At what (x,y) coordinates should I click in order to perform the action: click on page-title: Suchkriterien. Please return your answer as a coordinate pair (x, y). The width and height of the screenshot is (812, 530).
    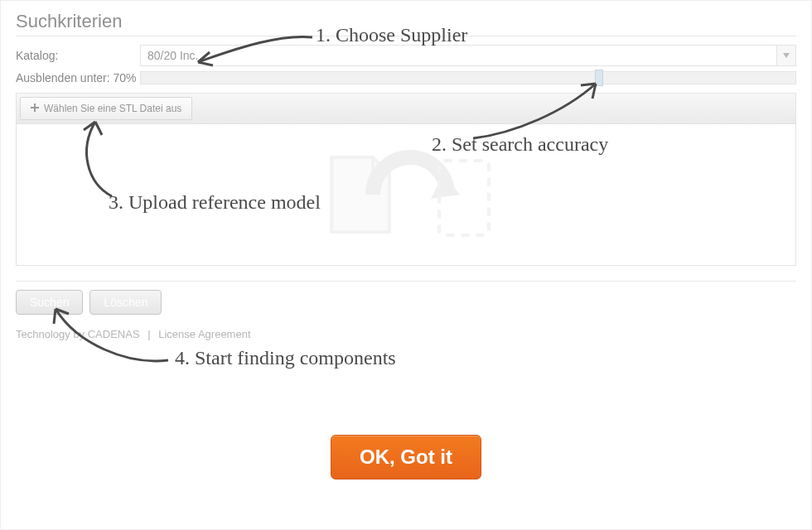
    Looking at the image, I should click on (406, 22).